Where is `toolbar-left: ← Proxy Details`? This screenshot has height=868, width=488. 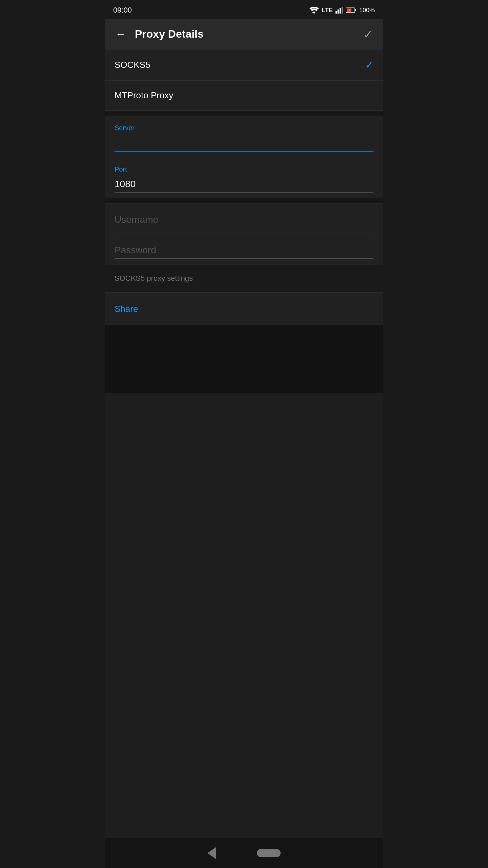 toolbar-left: ← Proxy Details is located at coordinates (158, 34).